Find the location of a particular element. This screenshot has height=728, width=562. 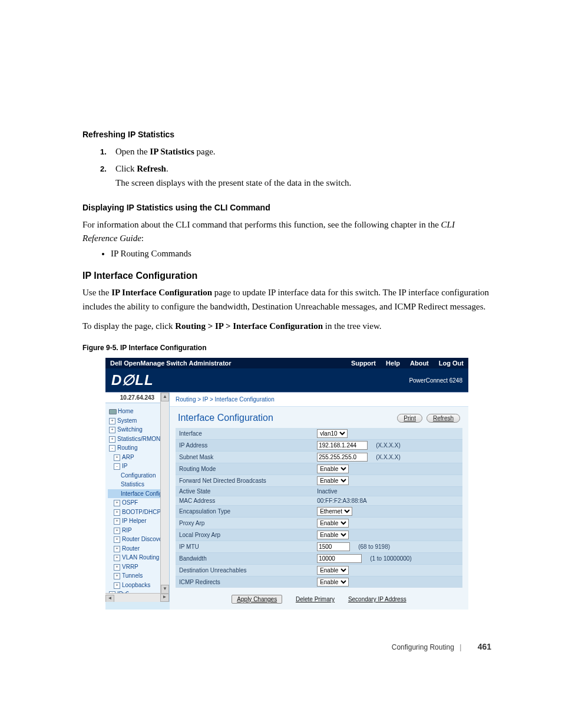

print-button: Print is located at coordinates (410, 419).